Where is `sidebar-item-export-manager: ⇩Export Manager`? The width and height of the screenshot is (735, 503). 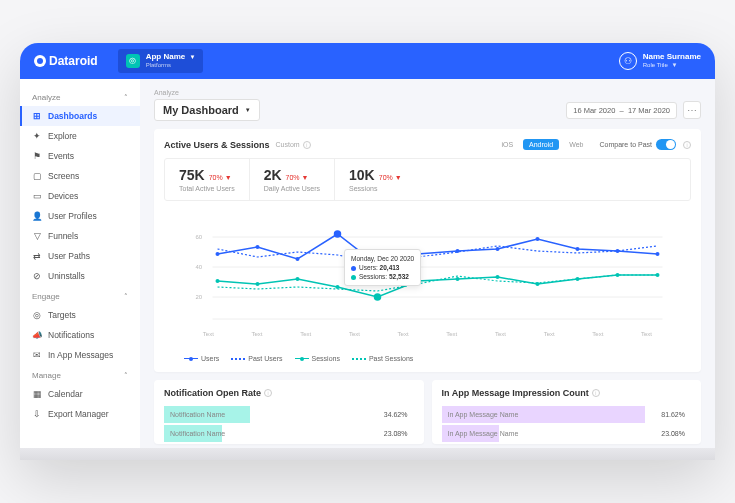
sidebar-item-export-manager: ⇩Export Manager is located at coordinates (80, 414).